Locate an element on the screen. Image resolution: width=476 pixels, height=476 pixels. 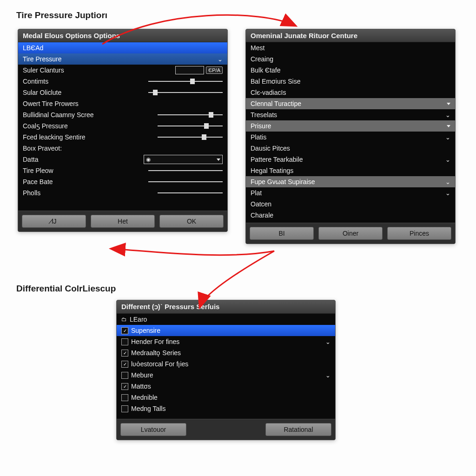
list-item: Medng Talls is located at coordinates (226, 409).